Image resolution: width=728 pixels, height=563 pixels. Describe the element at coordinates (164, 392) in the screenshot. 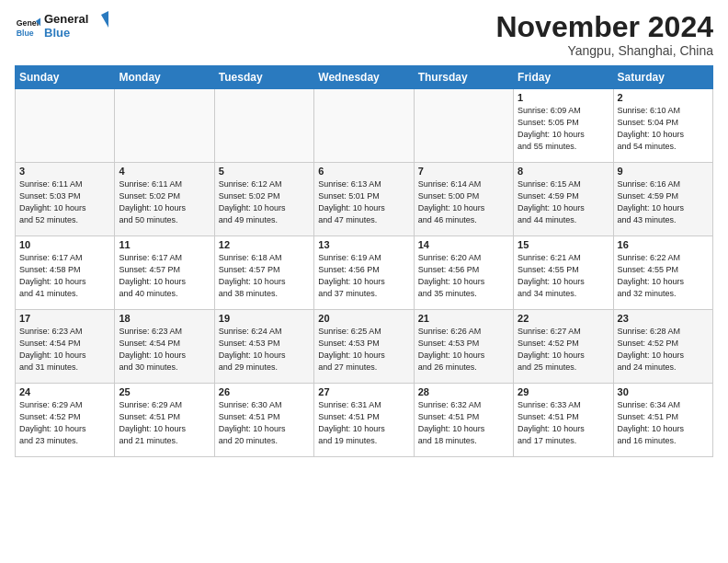

I see `day-number: 25` at that location.